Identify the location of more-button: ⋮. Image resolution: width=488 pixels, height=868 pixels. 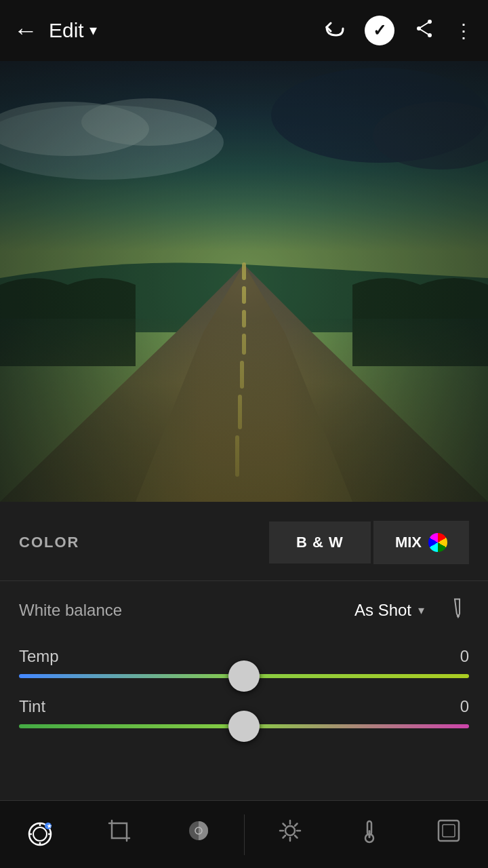
(464, 31).